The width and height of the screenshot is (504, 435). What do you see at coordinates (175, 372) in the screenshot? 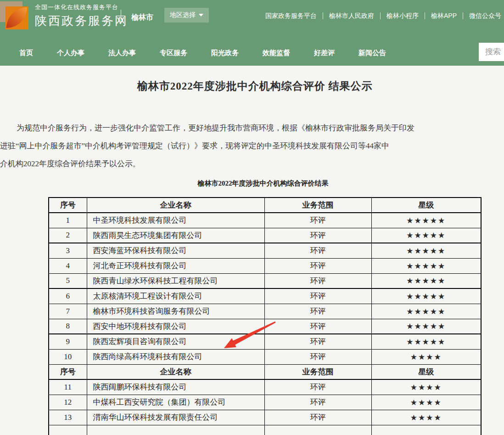
I see `col-header-name: 企业名称` at bounding box center [175, 372].